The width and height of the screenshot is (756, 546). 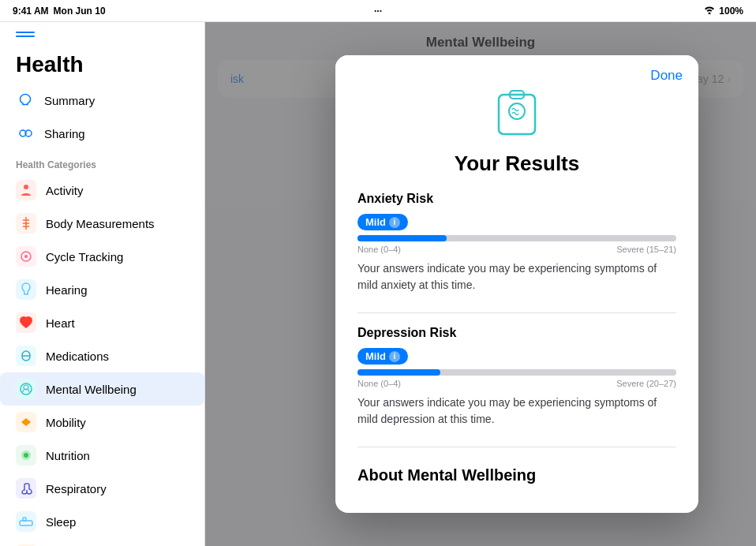 I want to click on cycle-tracking-icon, so click(x=26, y=256).